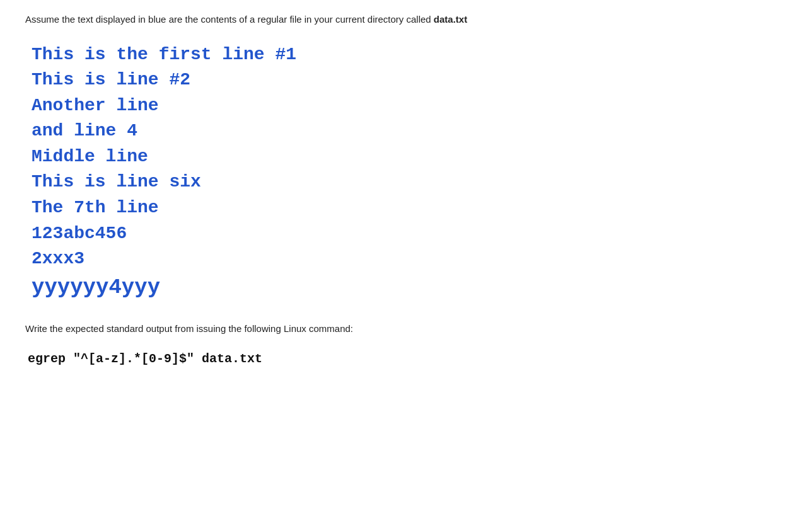 The height and width of the screenshot is (509, 812). I want to click on file-line-3: Another line, so click(409, 106).